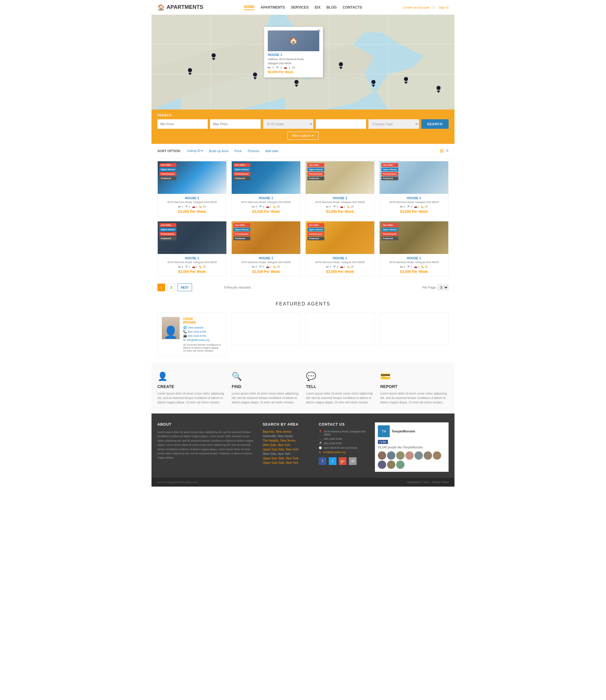  I want to click on grid-view-icon: ⊞, so click(442, 151).